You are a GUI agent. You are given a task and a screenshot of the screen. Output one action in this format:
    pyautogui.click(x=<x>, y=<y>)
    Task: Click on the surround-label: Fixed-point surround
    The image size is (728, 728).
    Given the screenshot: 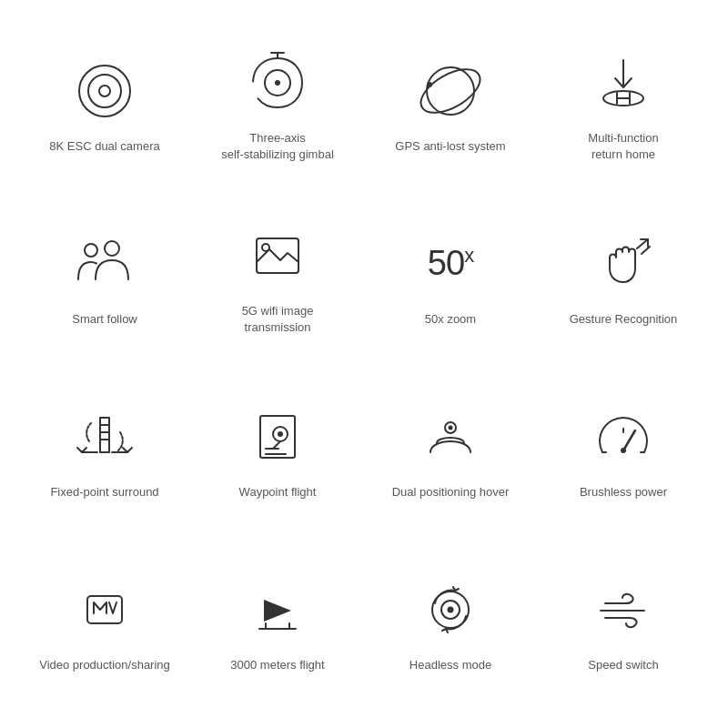 What is the action you would take?
    pyautogui.click(x=104, y=492)
    